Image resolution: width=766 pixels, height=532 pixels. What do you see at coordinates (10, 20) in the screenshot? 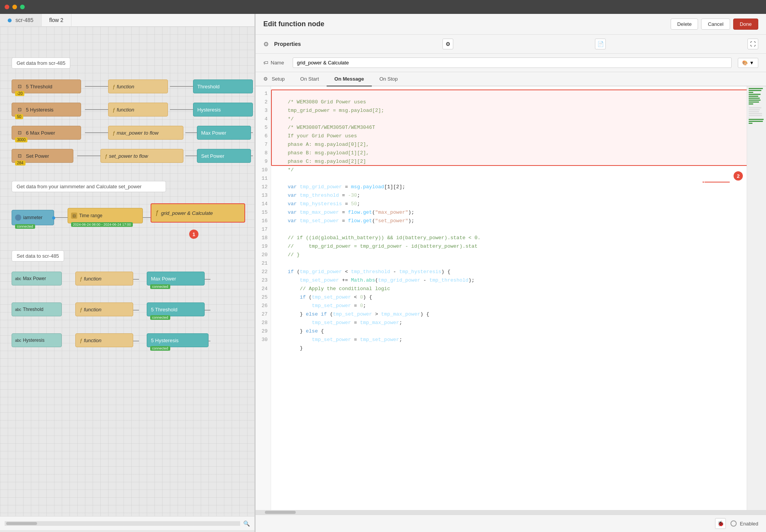
I see `tab-indicator` at bounding box center [10, 20].